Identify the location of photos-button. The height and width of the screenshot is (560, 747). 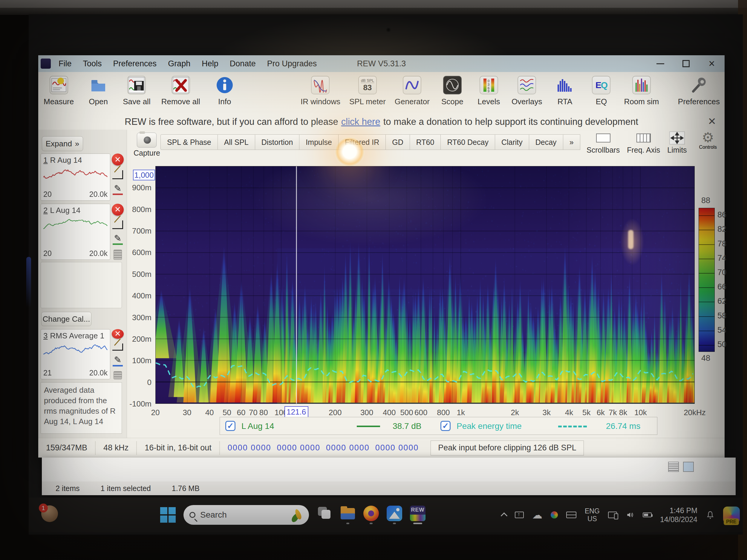
(394, 515).